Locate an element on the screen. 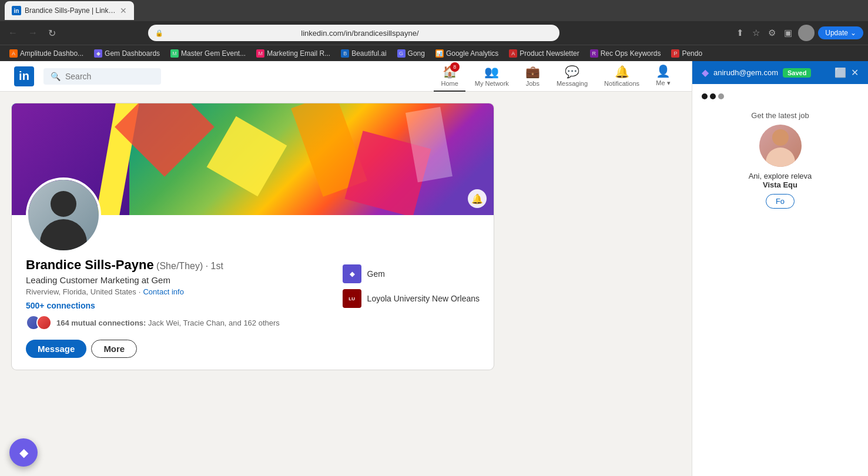 This screenshot has width=868, height=476. messaging-icon: 💬 is located at coordinates (572, 72).